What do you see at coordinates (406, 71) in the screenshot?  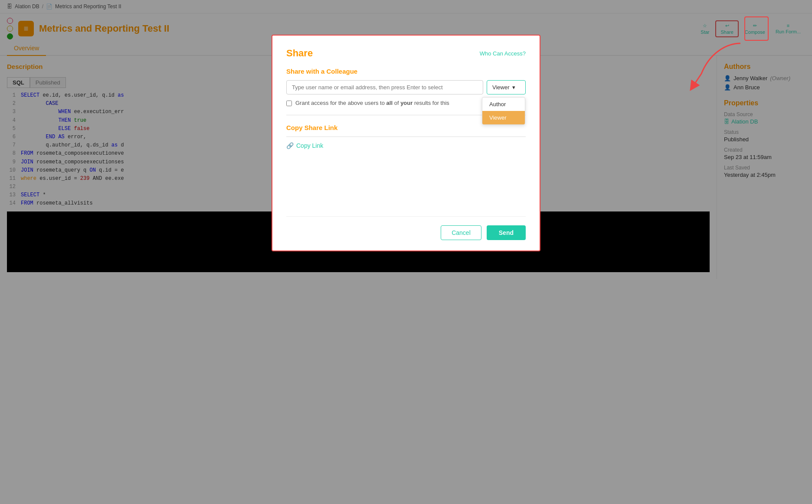 I see `share-with-title: Share with a Colleague` at bounding box center [406, 71].